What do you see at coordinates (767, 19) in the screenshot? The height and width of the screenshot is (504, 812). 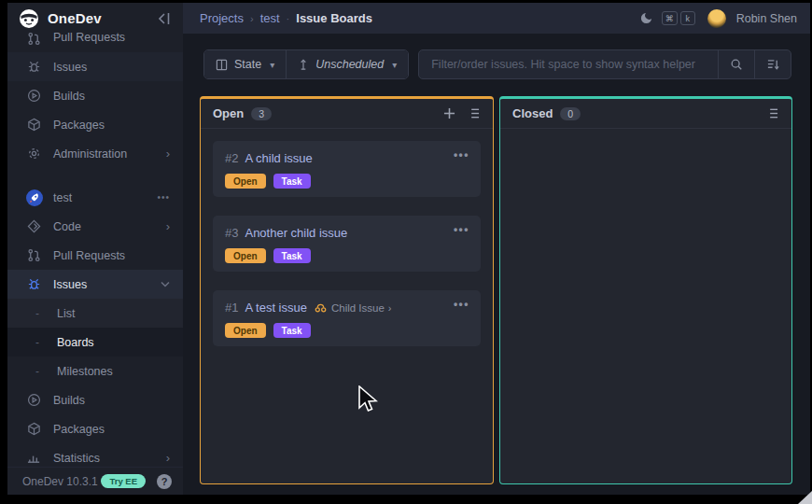 I see `user-name: Robin Shen` at bounding box center [767, 19].